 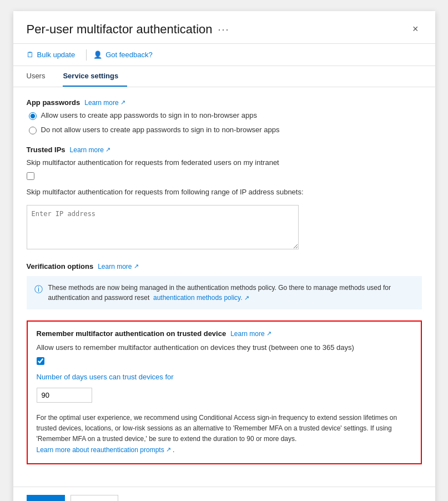 What do you see at coordinates (57, 54) in the screenshot?
I see `bulk-update-label: Bulk update` at bounding box center [57, 54].